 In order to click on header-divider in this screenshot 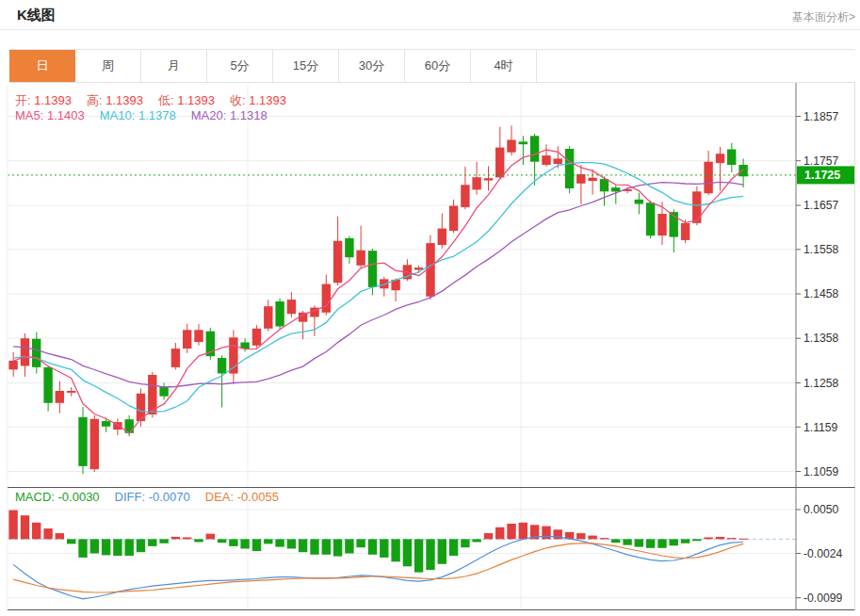, I will do `click(430, 30)`.